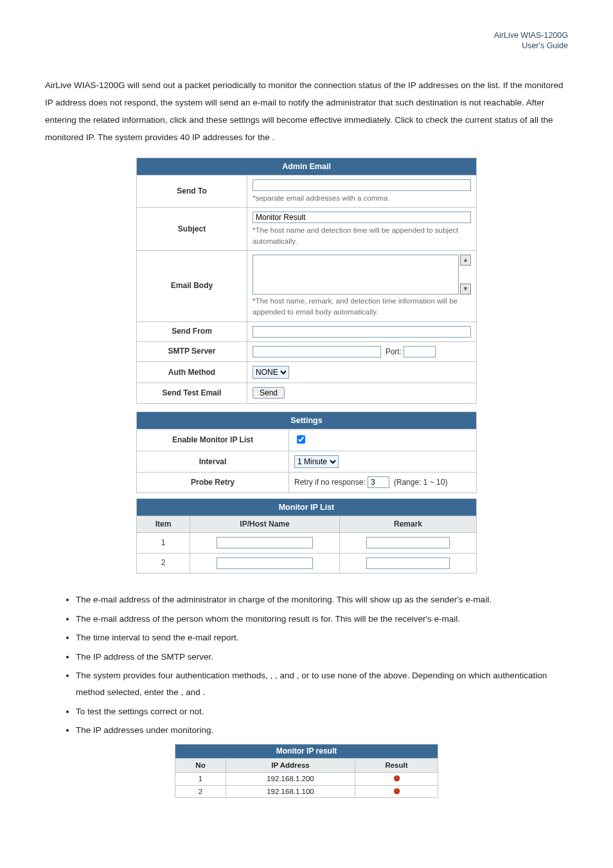  Describe the element at coordinates (192, 229) in the screenshot. I see `subject-label: Subject` at that location.